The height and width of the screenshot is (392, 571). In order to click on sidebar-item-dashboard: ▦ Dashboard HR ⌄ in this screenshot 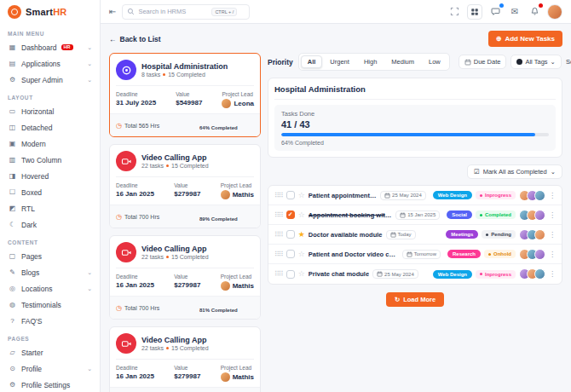, I will do `click(49, 48)`.